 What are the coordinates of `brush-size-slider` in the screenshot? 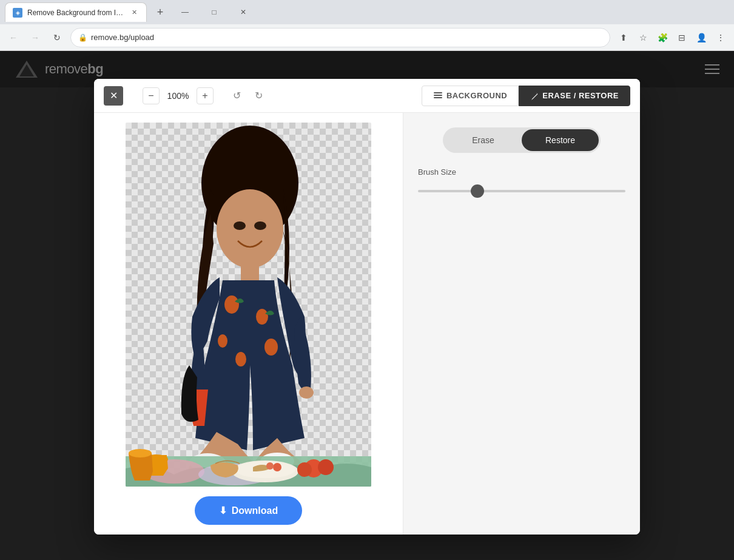 It's located at (522, 191).